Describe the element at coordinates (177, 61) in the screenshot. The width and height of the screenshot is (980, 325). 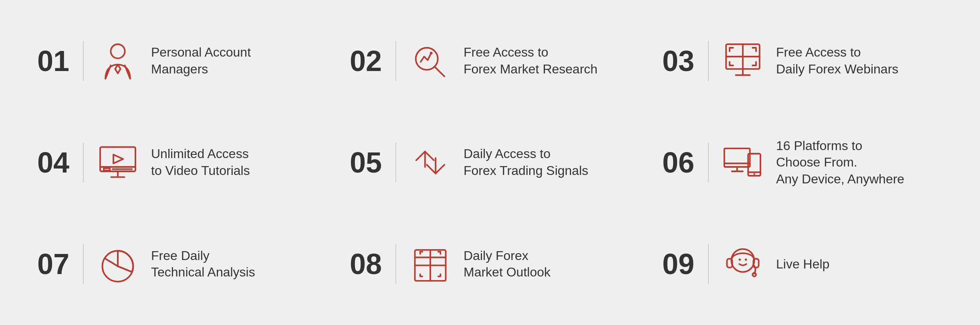
I see `feature-item-1: 01 Personal AccountManagers` at that location.